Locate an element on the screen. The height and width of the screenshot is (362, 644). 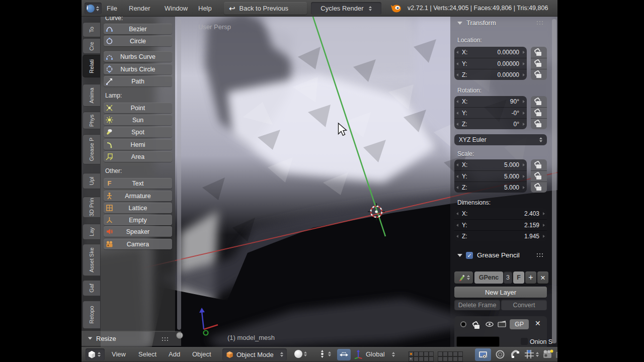
convert-button: Convert is located at coordinates (524, 305).